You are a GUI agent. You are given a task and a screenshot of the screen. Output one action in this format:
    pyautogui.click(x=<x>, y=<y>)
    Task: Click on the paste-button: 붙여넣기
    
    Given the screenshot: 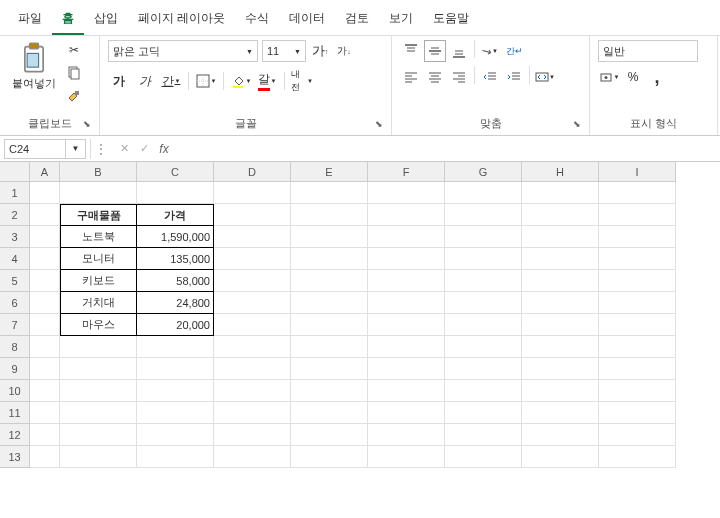 What is the action you would take?
    pyautogui.click(x=34, y=66)
    